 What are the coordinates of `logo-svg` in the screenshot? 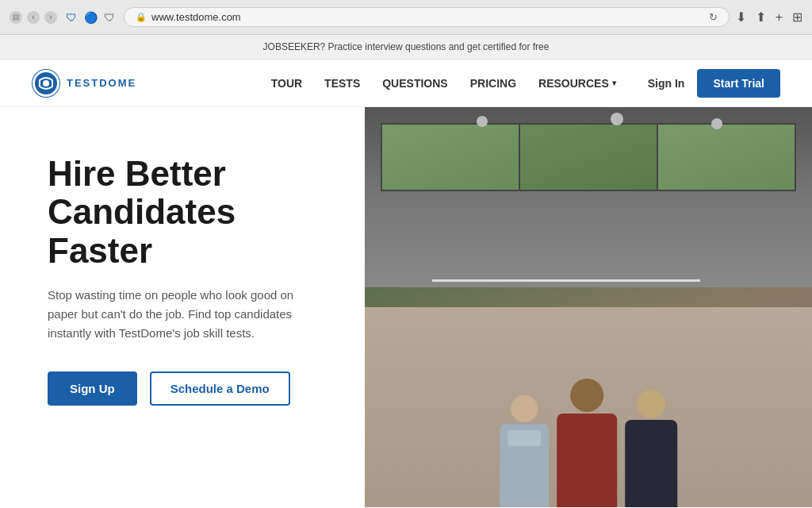 It's located at (46, 83).